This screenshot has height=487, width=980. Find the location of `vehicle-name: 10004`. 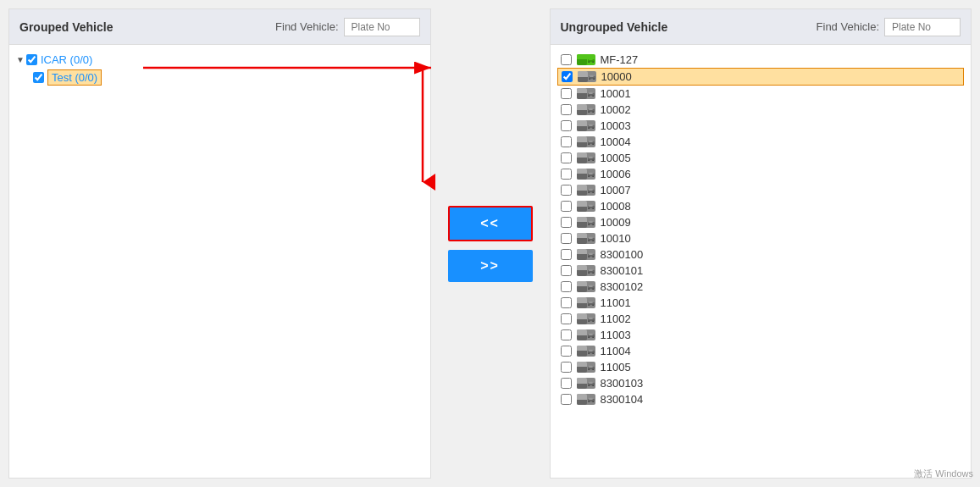

vehicle-name: 10004 is located at coordinates (616, 142).